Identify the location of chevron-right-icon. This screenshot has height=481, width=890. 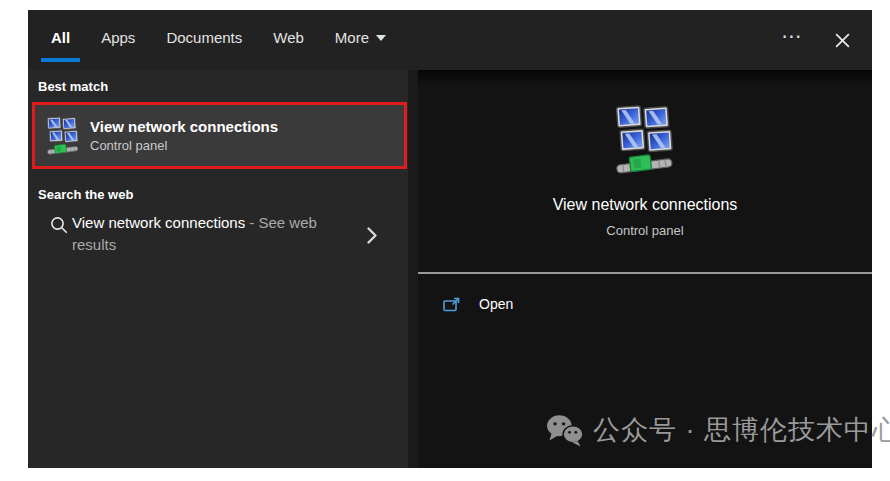
(372, 236).